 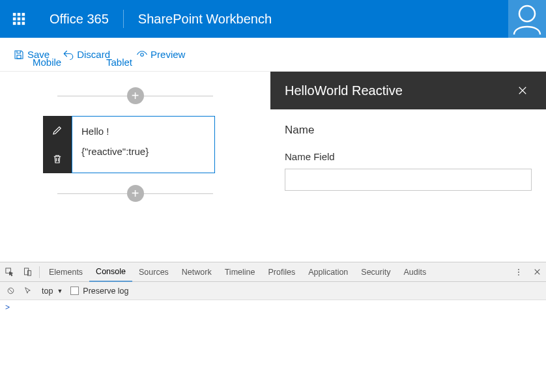 I want to click on tab-network: Network, so click(x=197, y=272).